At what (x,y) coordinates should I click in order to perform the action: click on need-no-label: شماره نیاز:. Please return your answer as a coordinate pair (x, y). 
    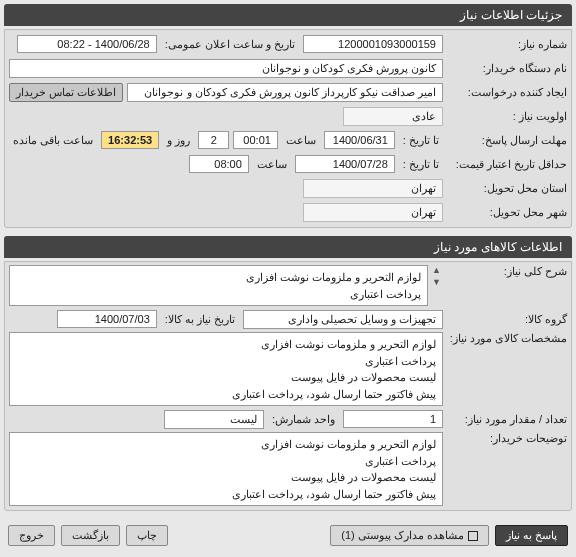
    Looking at the image, I should click on (507, 44).